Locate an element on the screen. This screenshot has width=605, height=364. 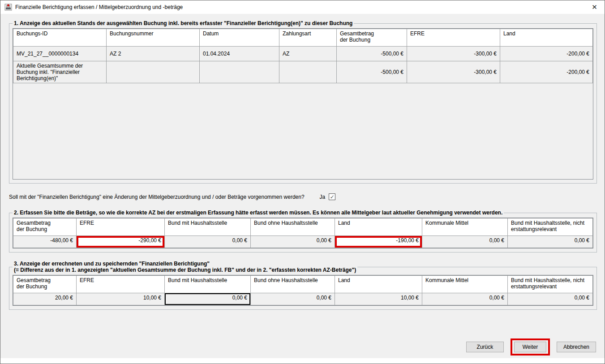
correct-amounts-table: Gesamtbetrag der BuchungEFREBund mit Hau… is located at coordinates (303, 233).